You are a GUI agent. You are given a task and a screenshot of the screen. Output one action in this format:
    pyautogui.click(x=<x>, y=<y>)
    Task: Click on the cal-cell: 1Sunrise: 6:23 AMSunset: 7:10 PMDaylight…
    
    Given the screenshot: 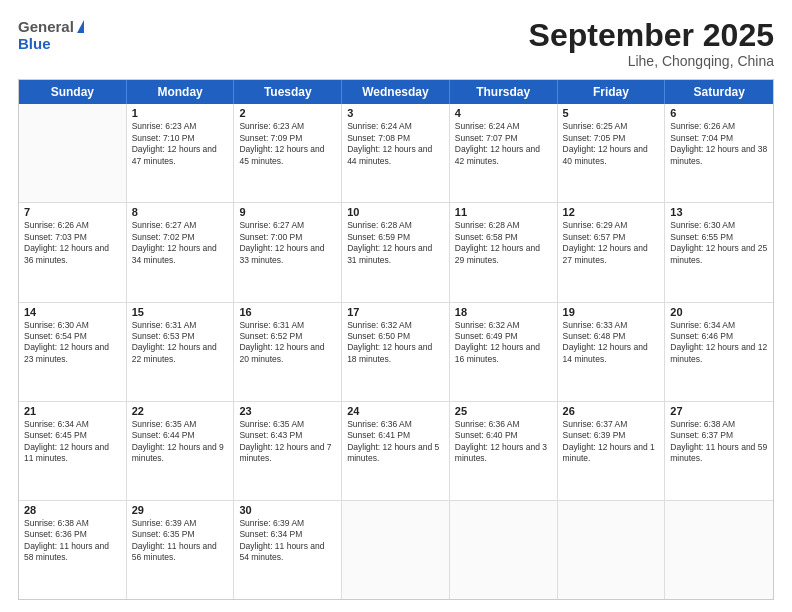 What is the action you would take?
    pyautogui.click(x=181, y=153)
    